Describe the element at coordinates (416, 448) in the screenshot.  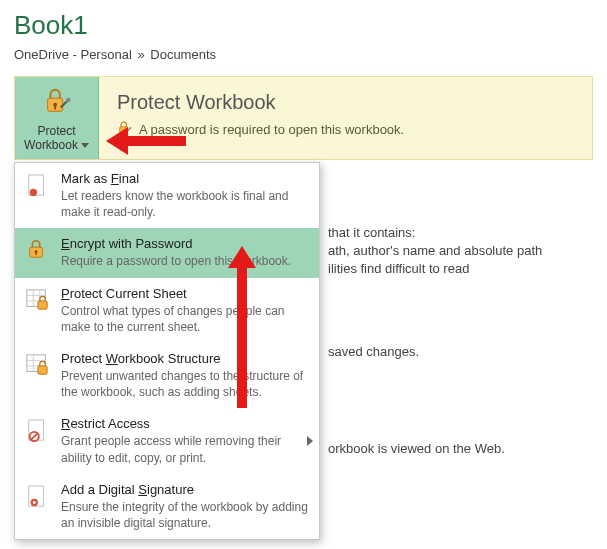
I see `bg-text-line: orkbook is viewed on the Web.` at that location.